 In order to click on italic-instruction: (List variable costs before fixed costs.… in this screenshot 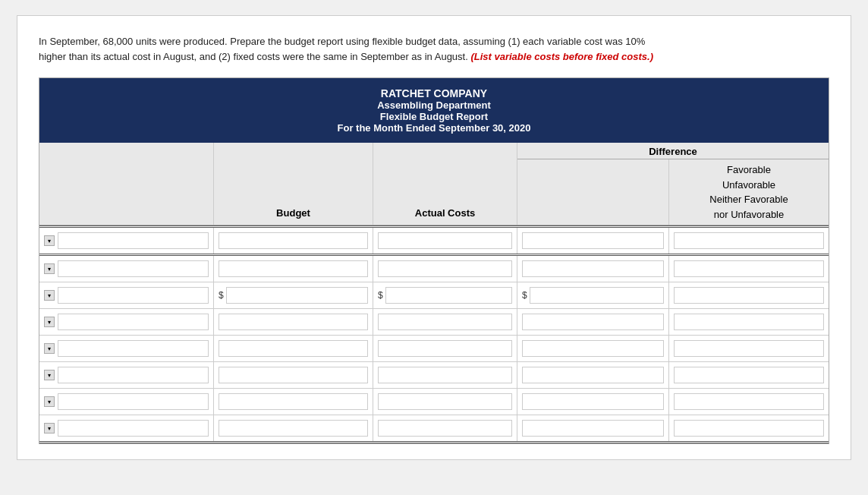, I will do `click(561, 56)`.